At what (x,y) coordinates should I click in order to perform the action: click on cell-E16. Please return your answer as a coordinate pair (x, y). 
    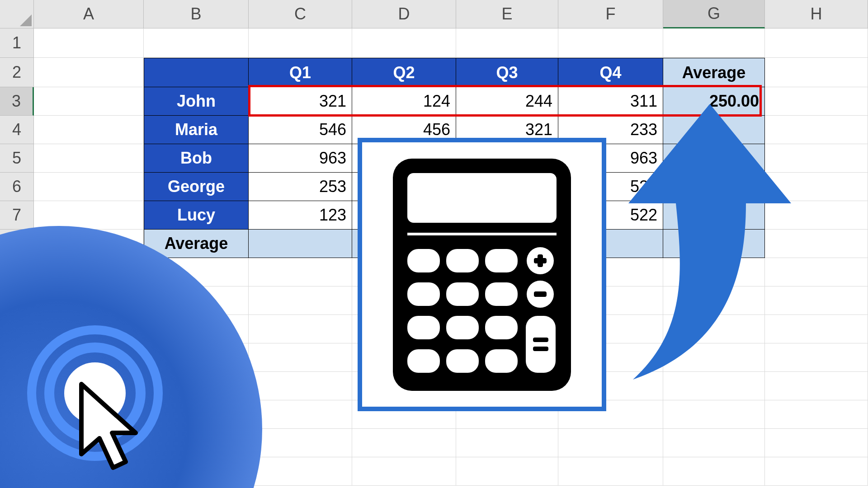
    Looking at the image, I should click on (507, 472).